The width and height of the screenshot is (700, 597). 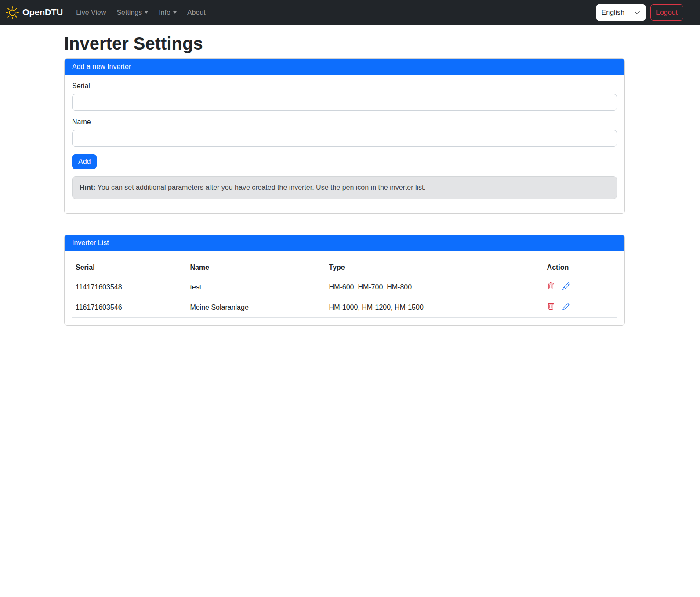 I want to click on nav-item-live-view: Live View, so click(x=91, y=13).